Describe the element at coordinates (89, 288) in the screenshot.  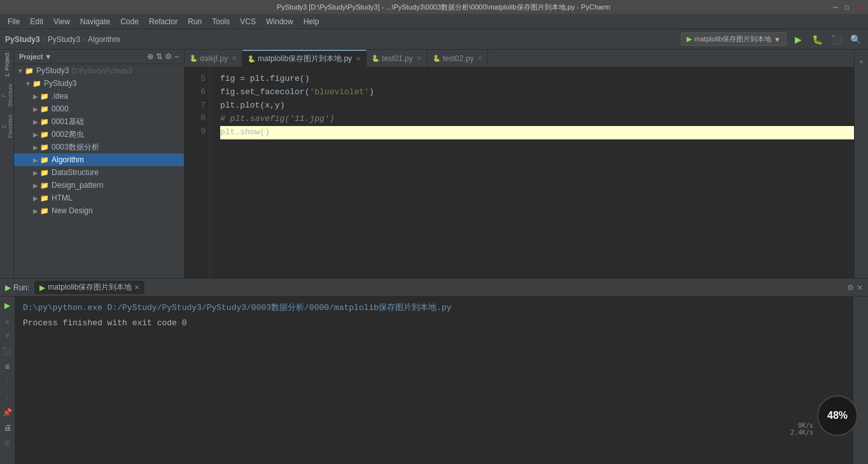
I see `run-tab-matplolib: ▶ matplolib保存图片到本地 ✕` at that location.